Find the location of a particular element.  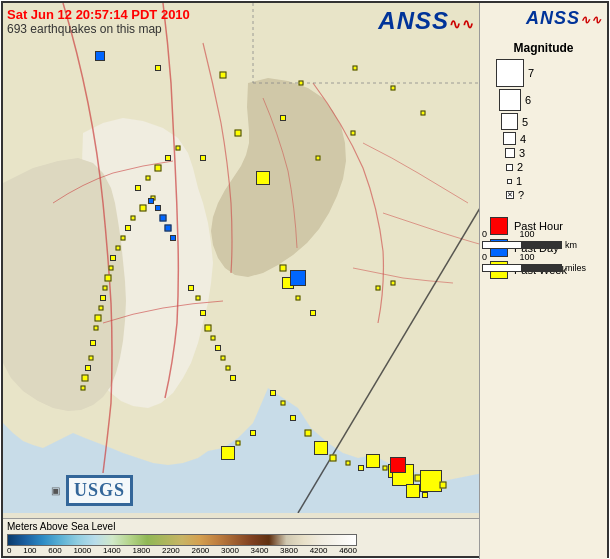

header: Sat Jun 12 20:57:14 PDT 2010 693 earthqu… is located at coordinates (98, 22).